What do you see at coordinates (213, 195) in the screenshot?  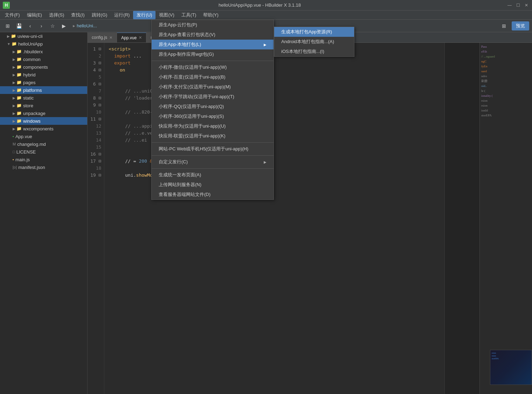 I see `menu-check-server: 查看服务器端网站文件(D)` at bounding box center [213, 195].